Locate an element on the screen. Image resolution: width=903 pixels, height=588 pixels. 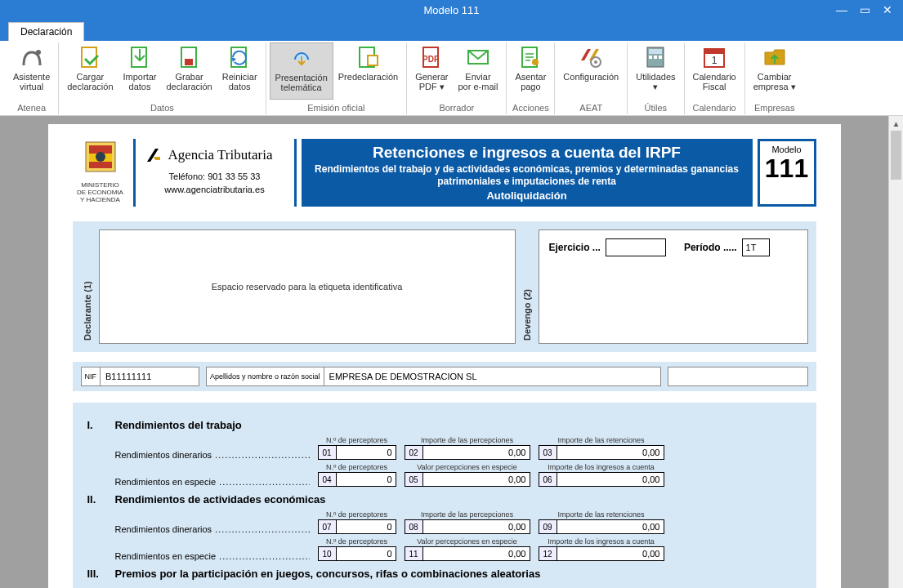
ribbon-group: Utilidades▾Útiles is located at coordinates (655, 78).